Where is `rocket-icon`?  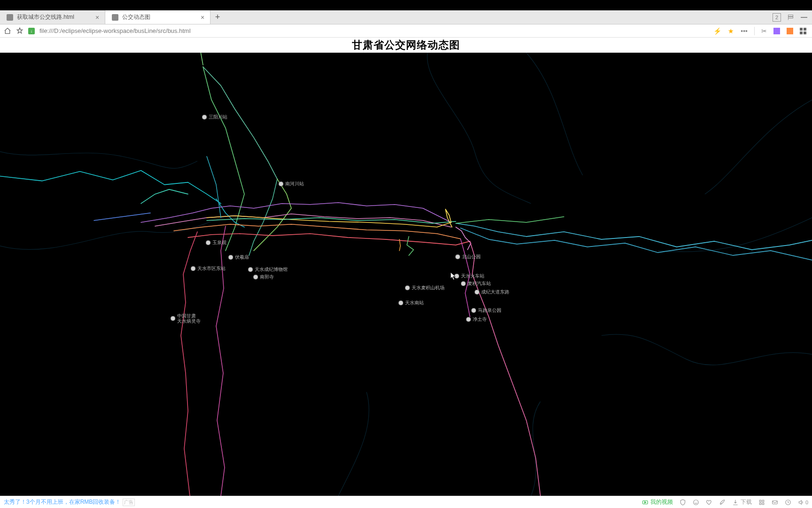 rocket-icon is located at coordinates (722, 502).